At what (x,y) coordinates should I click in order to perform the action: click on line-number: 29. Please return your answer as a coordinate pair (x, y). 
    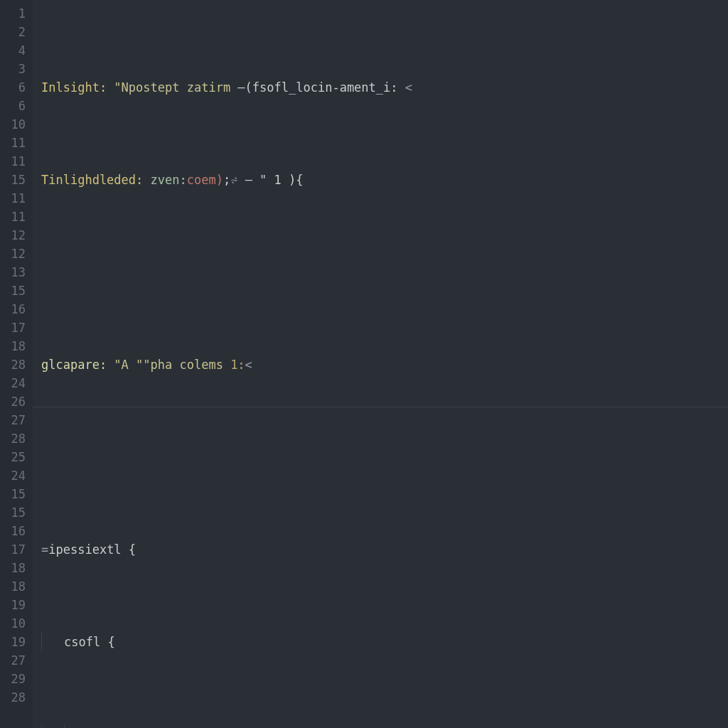
    Looking at the image, I should click on (16, 679).